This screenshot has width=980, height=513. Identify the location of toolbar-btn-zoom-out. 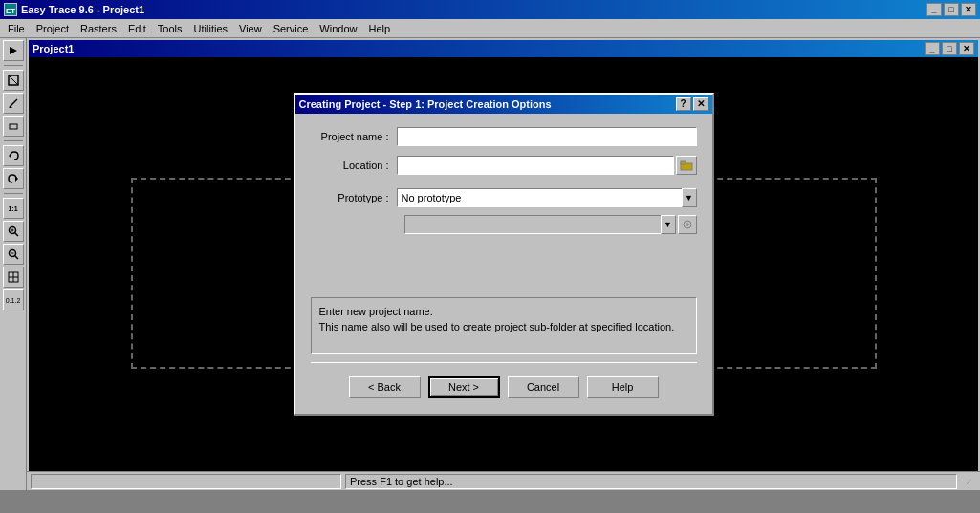
(13, 254).